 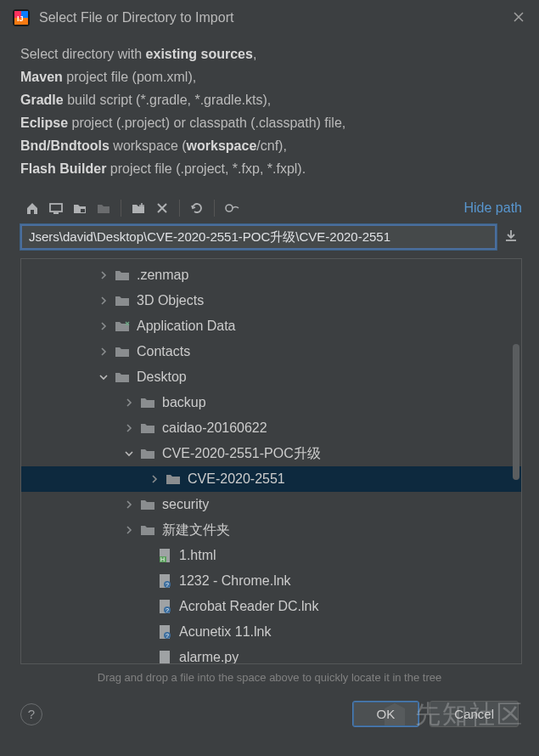 What do you see at coordinates (272, 581) in the screenshot?
I see `tree-node: ?1232 - Chrome.lnk` at bounding box center [272, 581].